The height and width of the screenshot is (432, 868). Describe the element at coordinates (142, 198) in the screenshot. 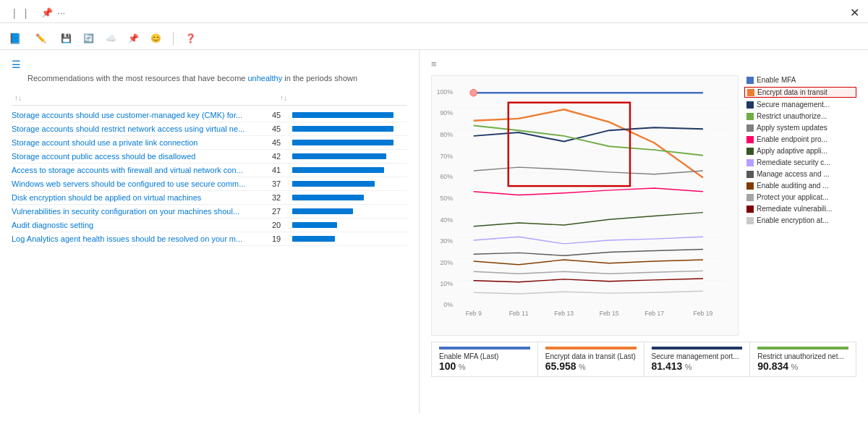

I see `cell-name: Disk encryption should be applied on vir…` at that location.